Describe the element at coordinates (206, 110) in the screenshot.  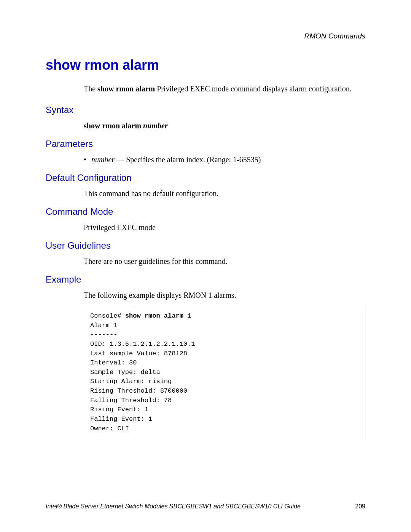
I see `syntax-heading: Syntax` at that location.